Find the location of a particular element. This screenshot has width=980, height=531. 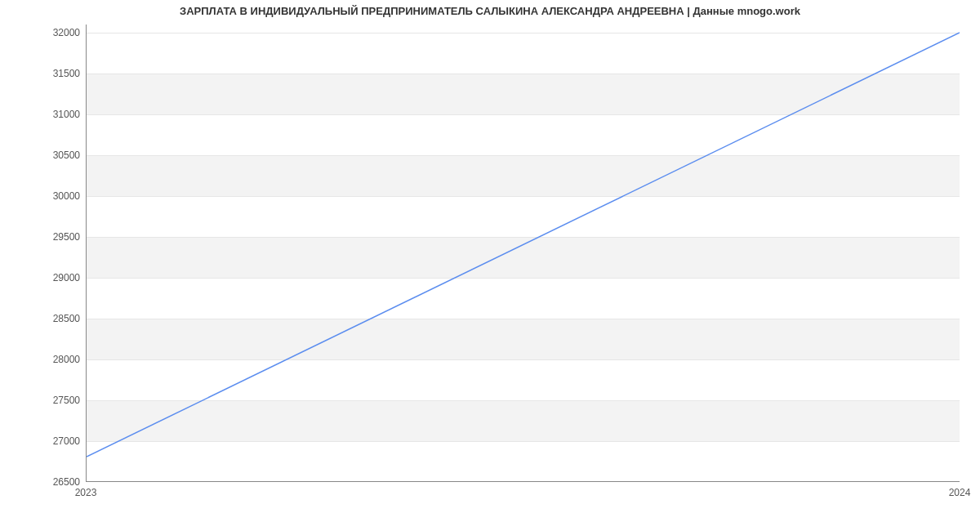

y-tick-label: 27500 is located at coordinates (43, 400).